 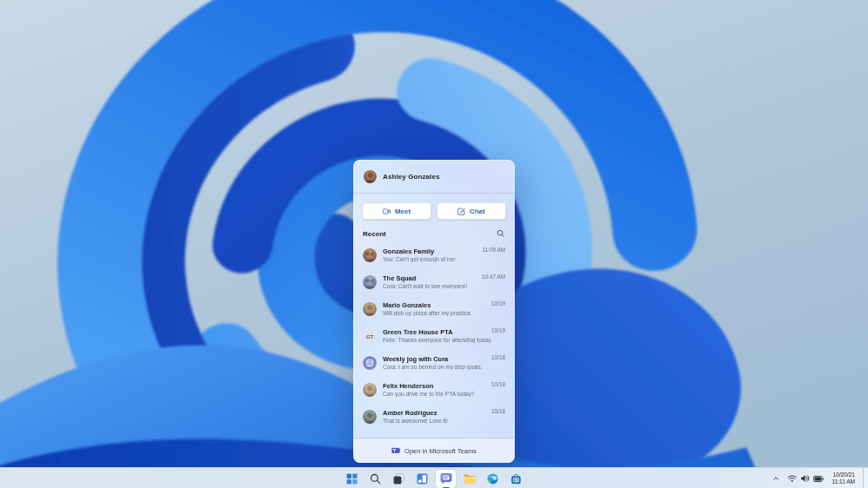 What do you see at coordinates (434, 478) in the screenshot?
I see `taskbar: 10/20/21 11:11 AM` at bounding box center [434, 478].